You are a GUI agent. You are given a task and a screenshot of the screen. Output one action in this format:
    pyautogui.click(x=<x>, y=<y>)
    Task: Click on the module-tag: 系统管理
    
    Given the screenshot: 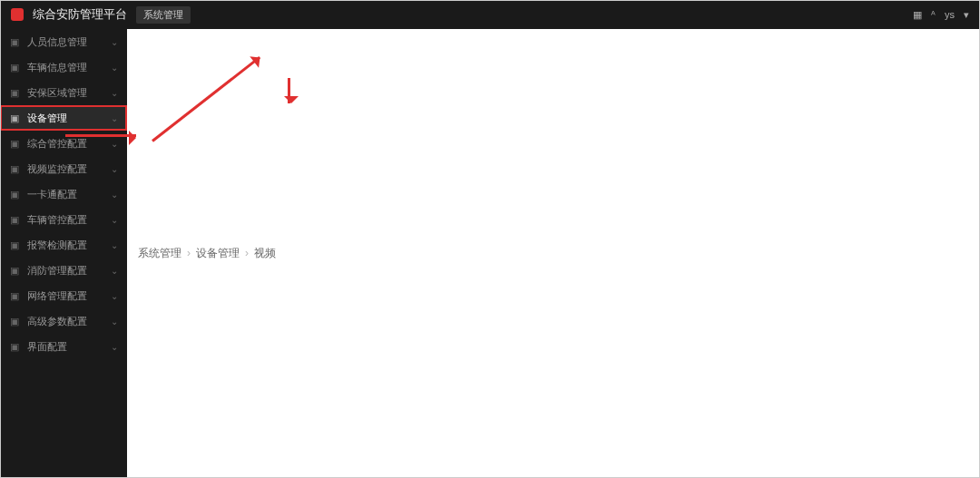 What is the action you would take?
    pyautogui.click(x=163, y=15)
    